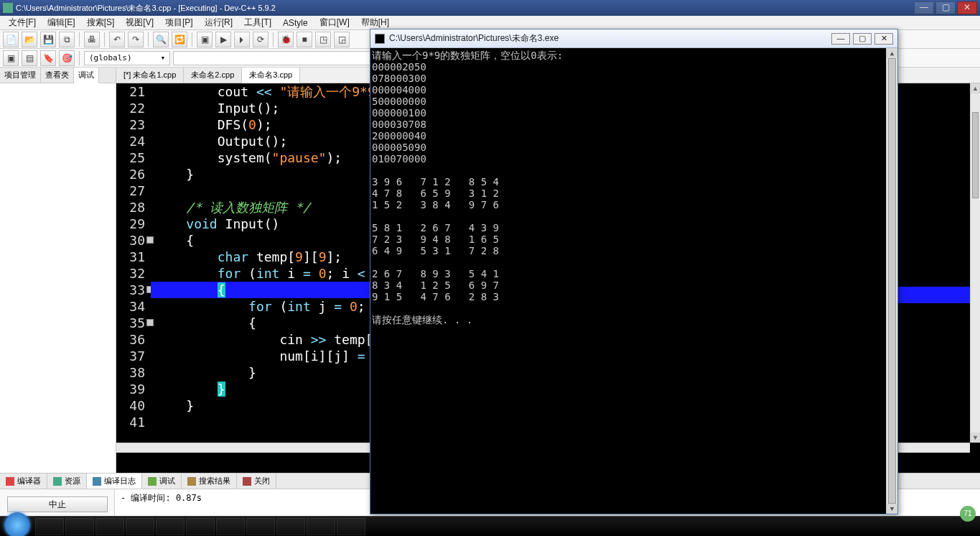  I want to click on left-tab: 项目管理, so click(20, 75).